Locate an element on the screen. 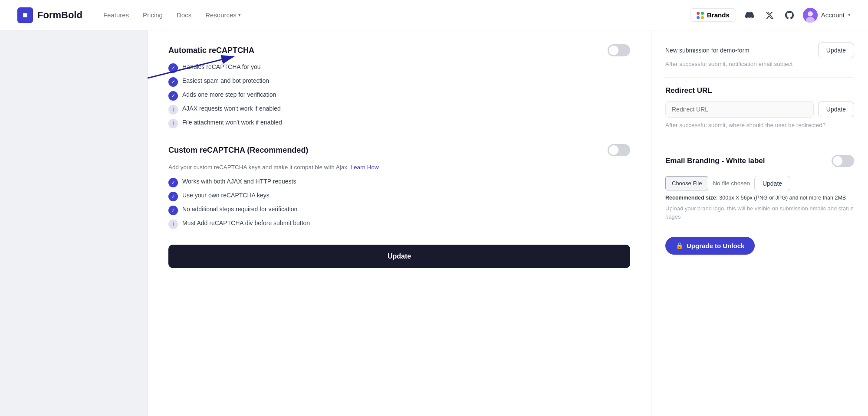 This screenshot has width=868, height=416. file-row: Choose File No file chosen Update is located at coordinates (760, 183).